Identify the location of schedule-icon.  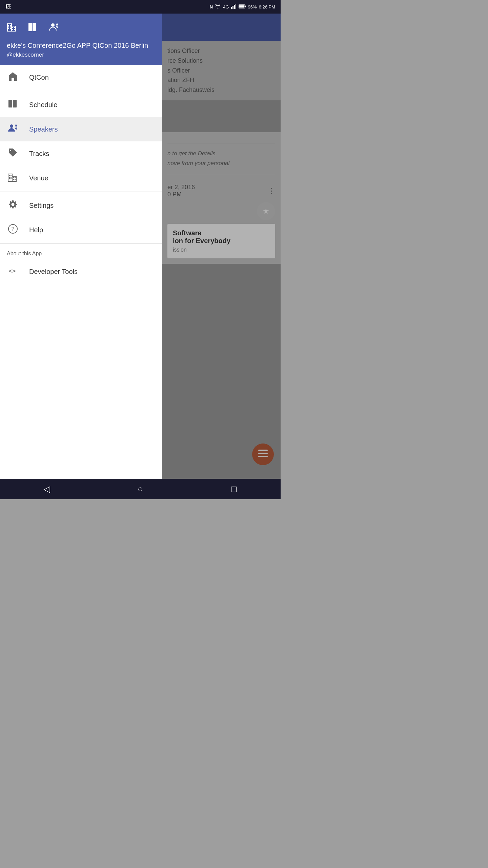
(13, 105).